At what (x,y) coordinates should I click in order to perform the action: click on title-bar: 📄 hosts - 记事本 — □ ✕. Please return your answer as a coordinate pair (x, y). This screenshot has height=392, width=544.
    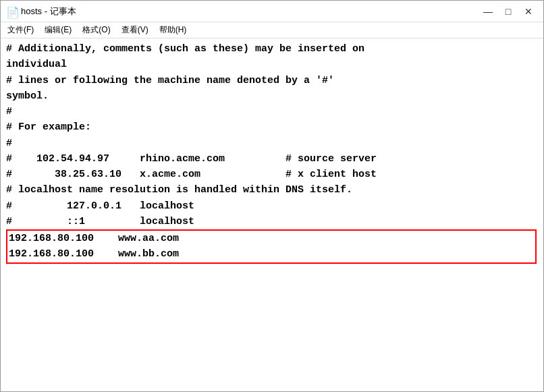
    Looking at the image, I should click on (272, 11).